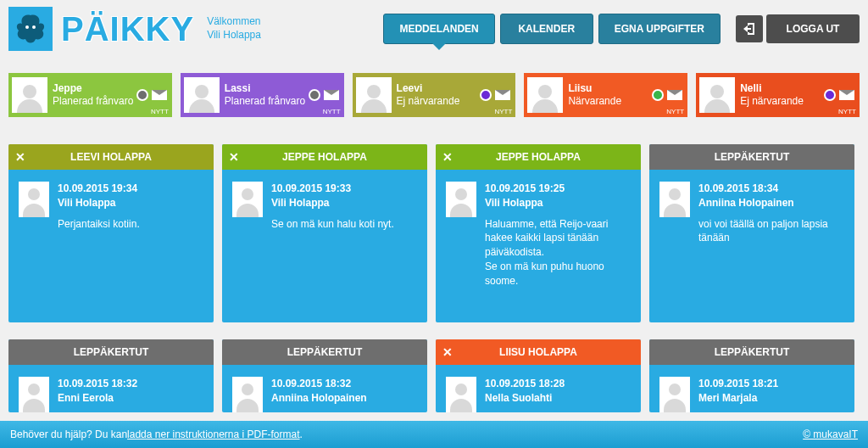 The height and width of the screenshot is (448, 868). I want to click on footer-pdf-link: ladda ner instruktionerna i PDF-format, so click(214, 434).